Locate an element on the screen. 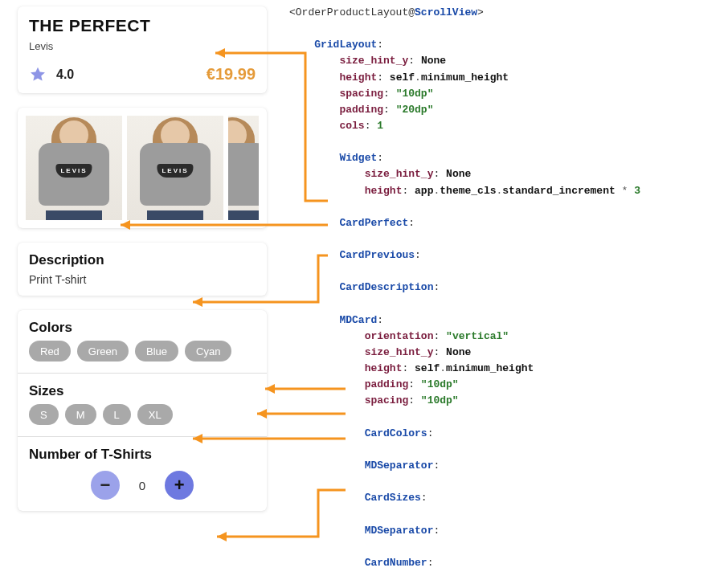 Image resolution: width=728 pixels, height=580 pixels. number-heading: Number of T-Shirts is located at coordinates (142, 455).